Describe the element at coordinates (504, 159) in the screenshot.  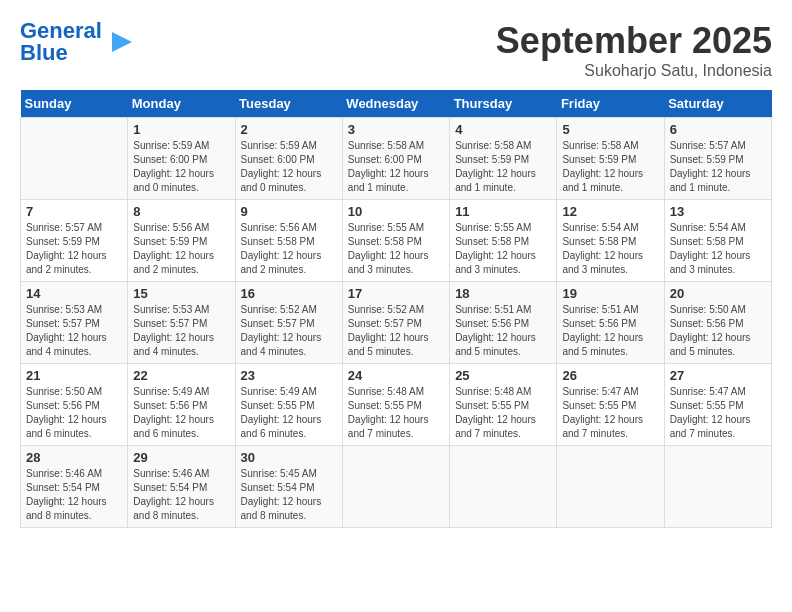
I see `day-cell: 4Sunrise: 5:58 AM Sunset: 5:59 PM Daylig…` at that location.